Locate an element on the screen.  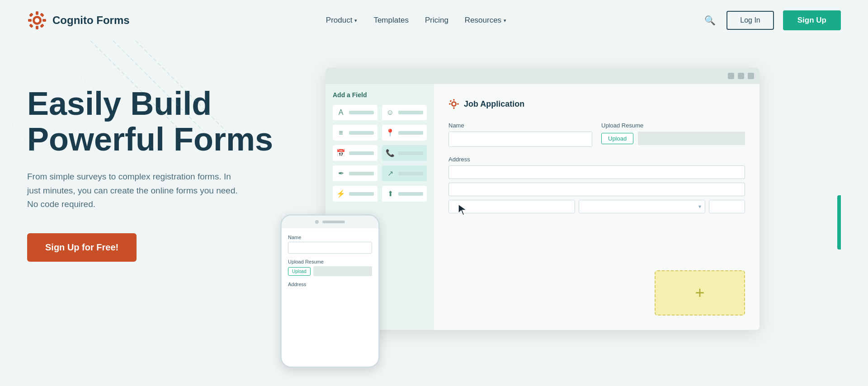
signup-button: Sign Up is located at coordinates (812, 20).